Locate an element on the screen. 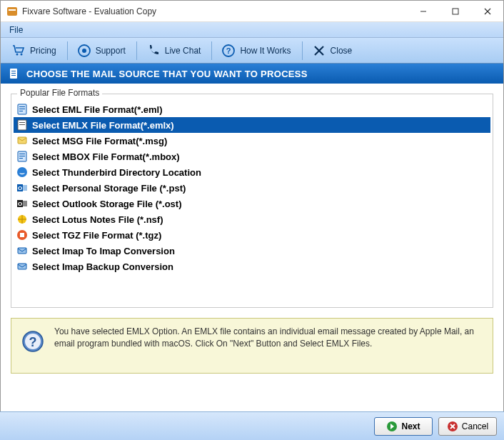 Image resolution: width=504 pixels, height=440 pixels. support-label: Support is located at coordinates (111, 51).